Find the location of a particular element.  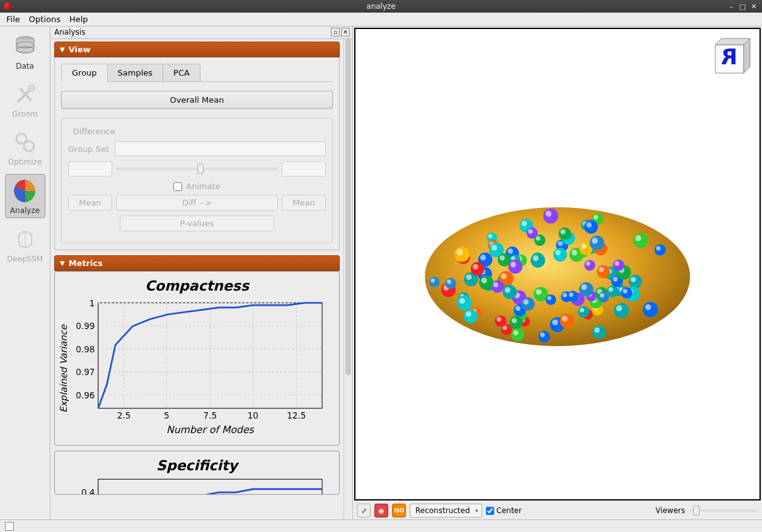

menu-options: Options is located at coordinates (45, 19).